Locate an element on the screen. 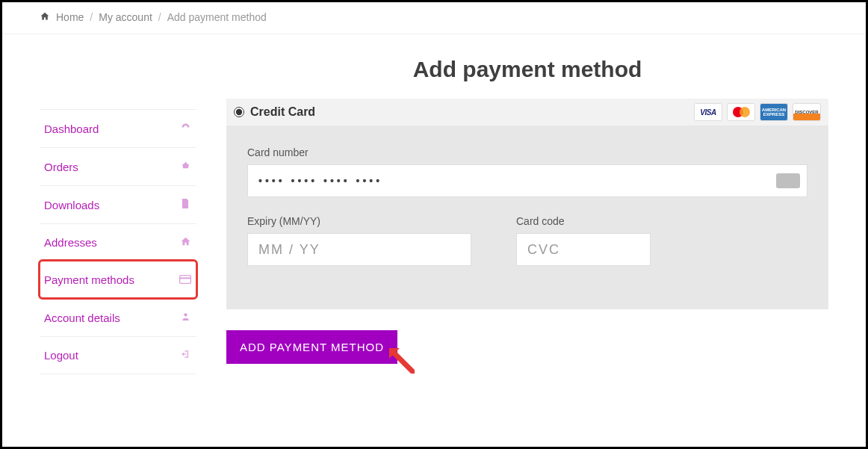 The width and height of the screenshot is (868, 449). sidebar-item-logout: Logout is located at coordinates (118, 356).